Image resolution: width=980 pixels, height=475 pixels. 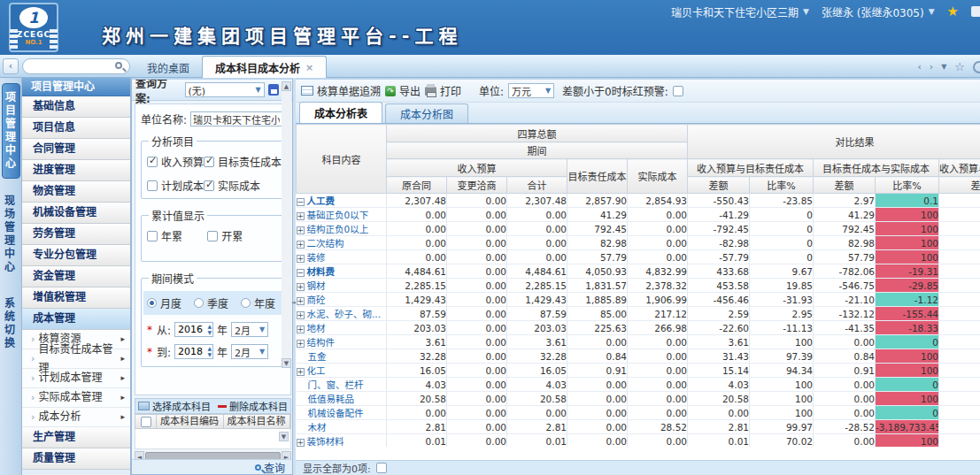 What do you see at coordinates (342, 356) in the screenshot?
I see `subject-cell: 五金` at bounding box center [342, 356].